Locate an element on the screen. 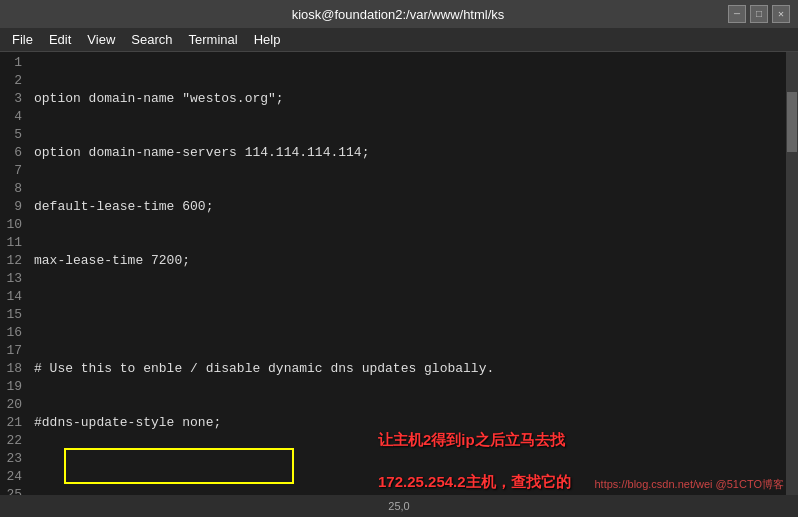 The height and width of the screenshot is (517, 798). code-line-2: option domain-name-servers 114.114.114.1… is located at coordinates (410, 153).